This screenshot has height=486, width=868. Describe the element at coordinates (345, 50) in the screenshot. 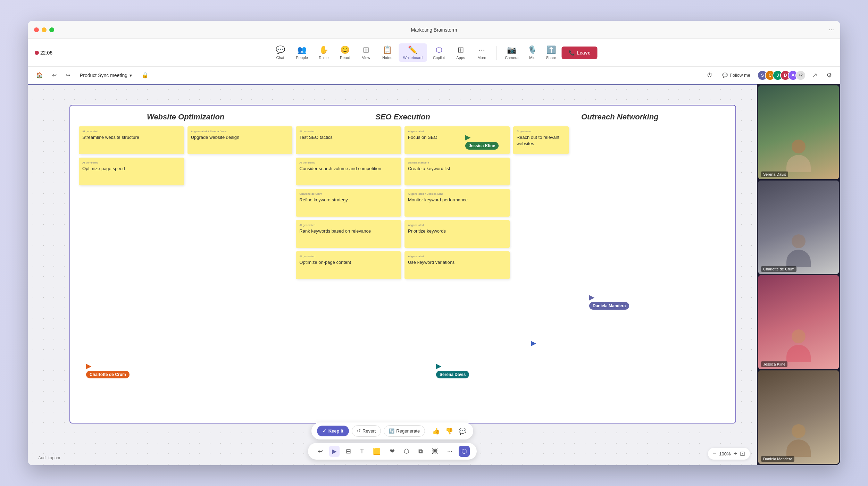

I see `react-icon: 😊` at that location.